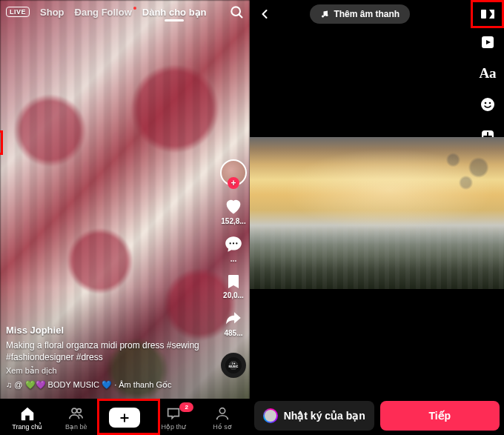  I want to click on comment-count: ..., so click(233, 259).